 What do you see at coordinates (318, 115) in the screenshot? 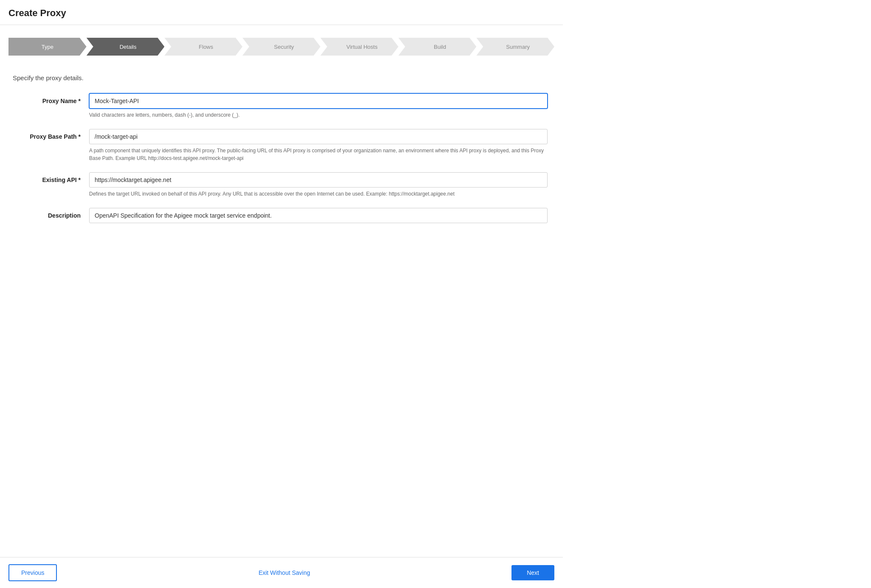
I see `proxy-name-hint: Valid characters are letters, numbers, d…` at bounding box center [318, 115].